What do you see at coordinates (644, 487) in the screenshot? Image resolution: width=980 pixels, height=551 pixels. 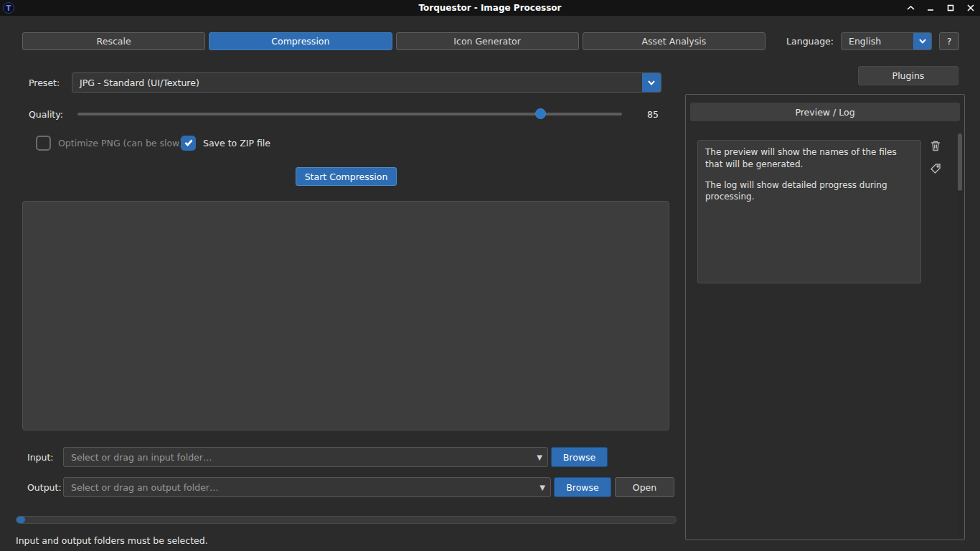 I see `output-open-button: Open` at bounding box center [644, 487].